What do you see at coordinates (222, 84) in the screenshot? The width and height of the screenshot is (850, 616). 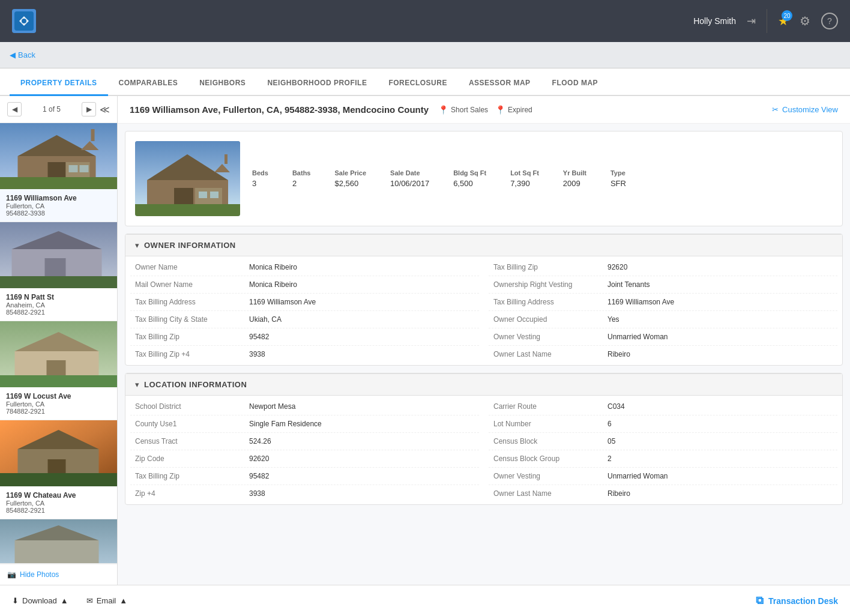 I see `tab-neighbors: Neighbors` at bounding box center [222, 84].